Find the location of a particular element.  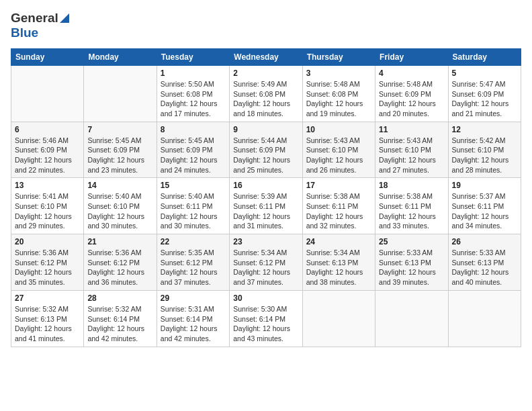

page-header: General Blue is located at coordinates (266, 26).